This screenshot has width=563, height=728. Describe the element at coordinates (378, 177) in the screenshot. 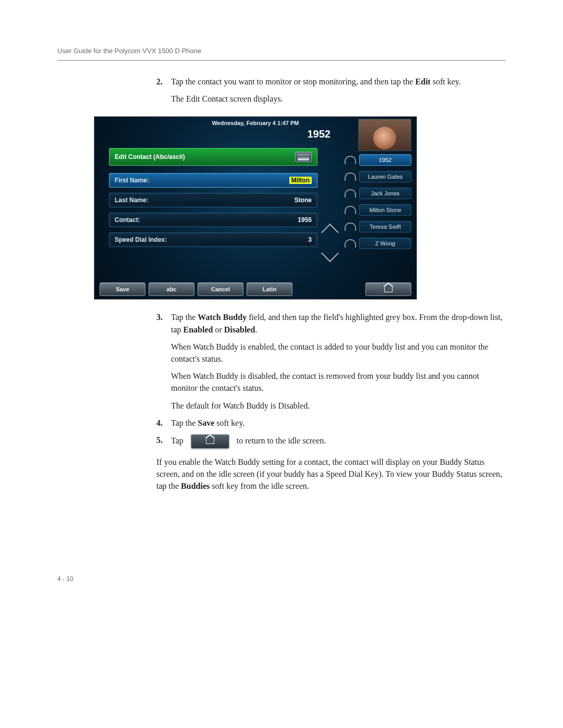

I see `line-key: Lauren Gates` at that location.